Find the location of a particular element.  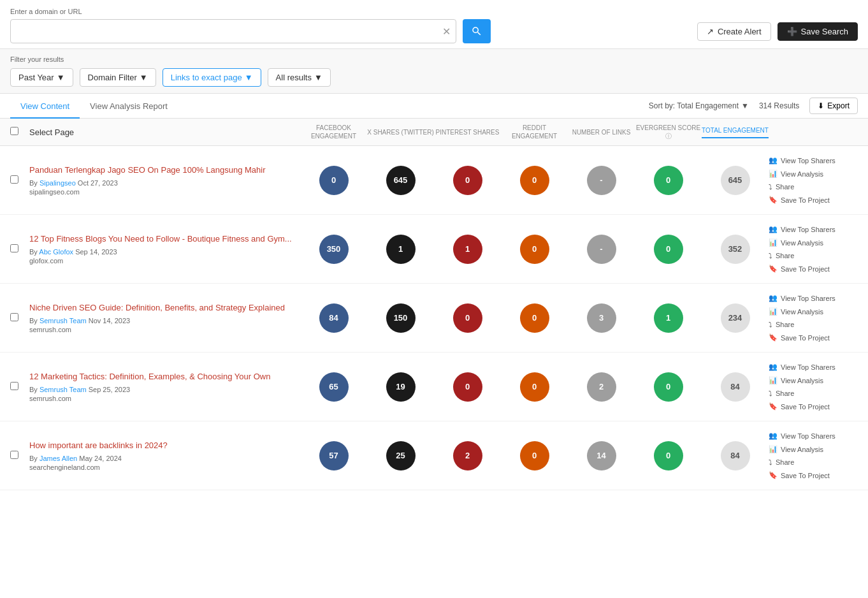

author-link: Sipalingseo is located at coordinates (57, 183).